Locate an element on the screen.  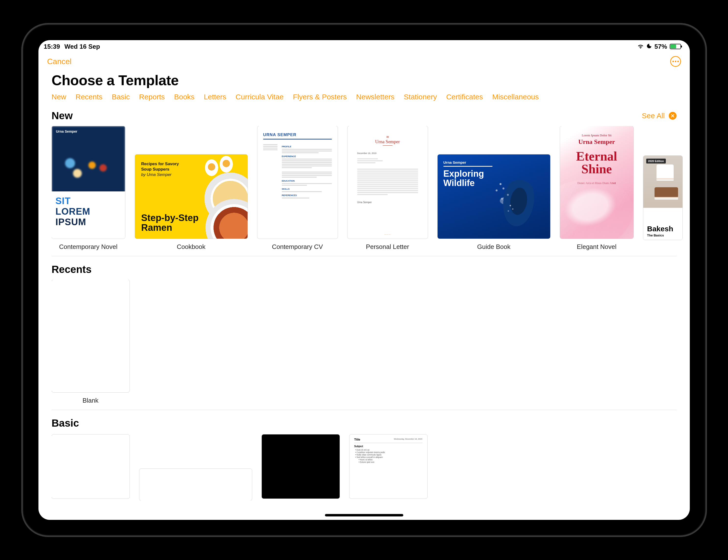
template-label: Contemporary Novel is located at coordinates (88, 247).